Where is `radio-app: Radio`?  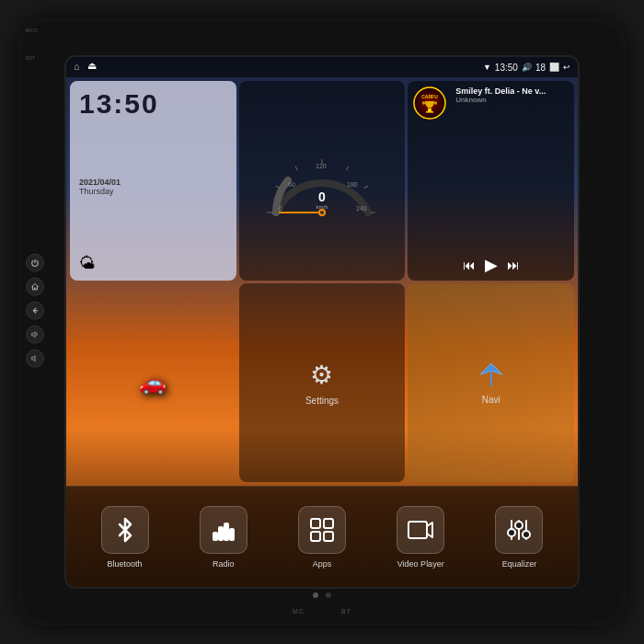
radio-app: Radio is located at coordinates (223, 537).